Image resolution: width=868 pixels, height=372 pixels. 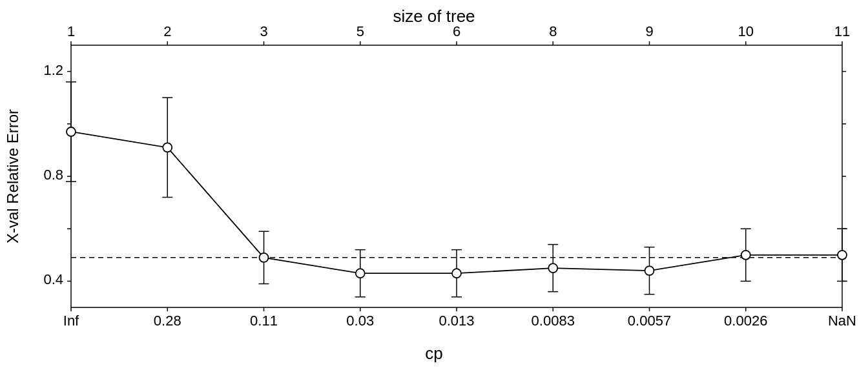 What do you see at coordinates (649, 31) in the screenshot?
I see `svg-text: 9` at bounding box center [649, 31].